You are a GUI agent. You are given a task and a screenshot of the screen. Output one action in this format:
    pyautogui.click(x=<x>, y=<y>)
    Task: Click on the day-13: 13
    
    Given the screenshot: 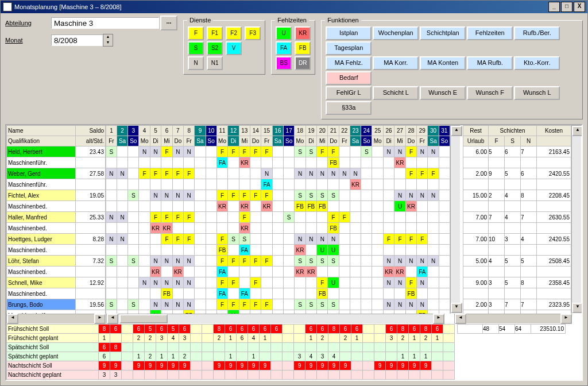 What is the action you would take?
    pyautogui.click(x=245, y=131)
    